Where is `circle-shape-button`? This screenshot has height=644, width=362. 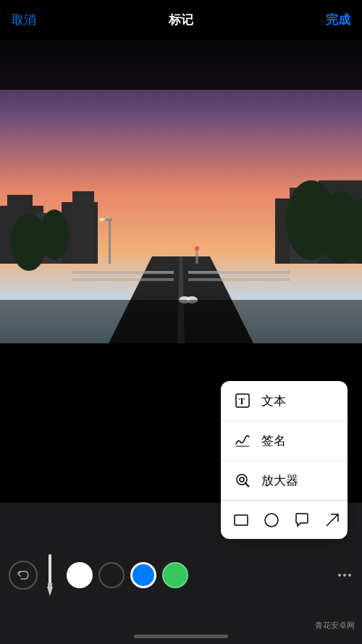
circle-shape-button is located at coordinates (272, 520).